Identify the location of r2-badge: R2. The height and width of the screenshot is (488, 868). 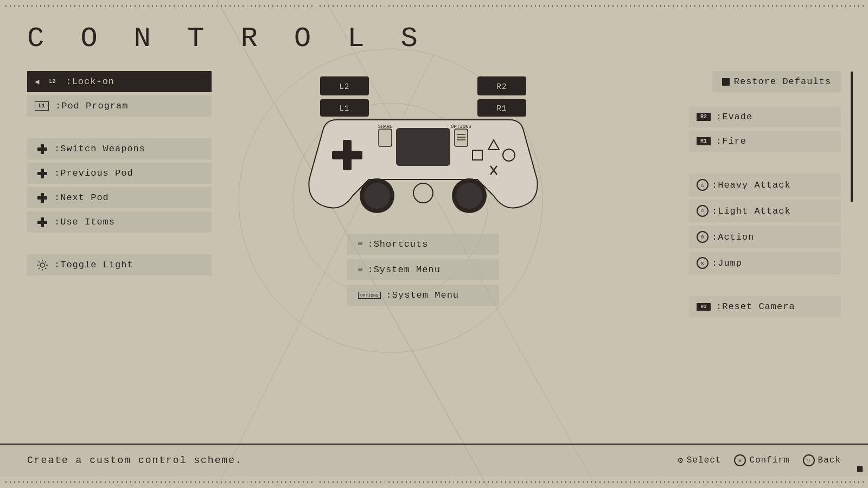
(704, 117).